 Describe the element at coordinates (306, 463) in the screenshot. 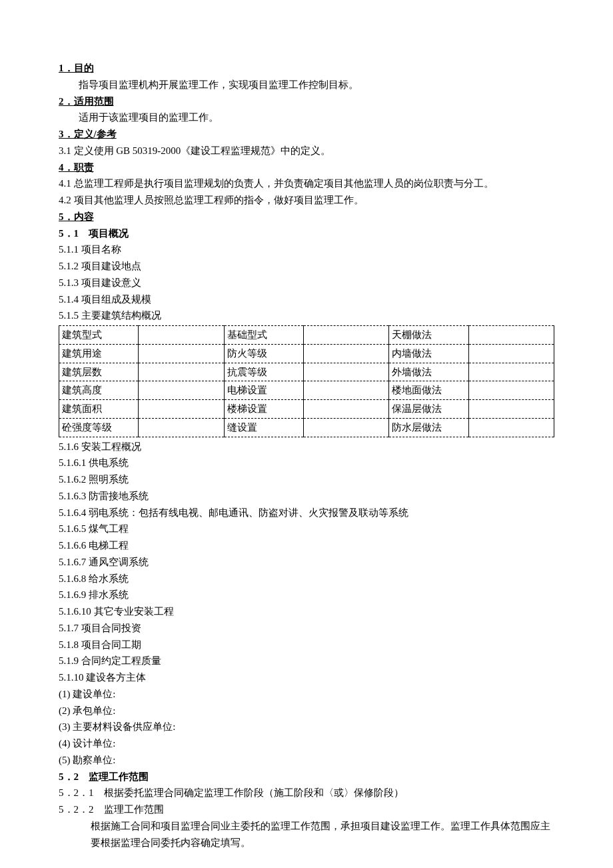

I see `item-5-1-6-1: 5.1.6.1 供电系统` at that location.